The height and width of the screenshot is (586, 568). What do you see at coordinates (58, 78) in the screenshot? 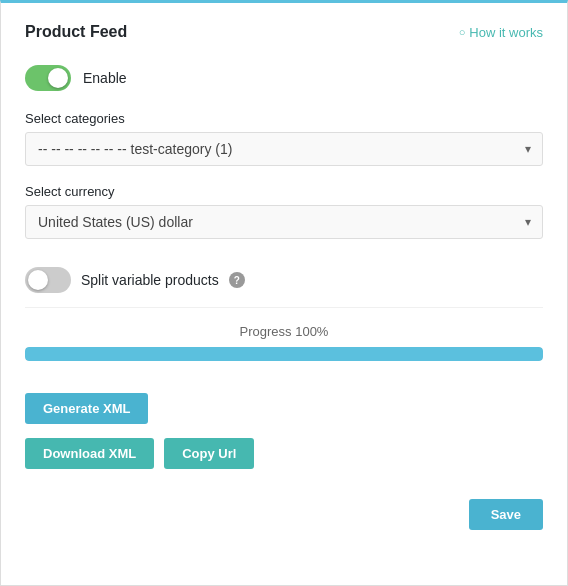
I see `toggle-thumb` at bounding box center [58, 78].